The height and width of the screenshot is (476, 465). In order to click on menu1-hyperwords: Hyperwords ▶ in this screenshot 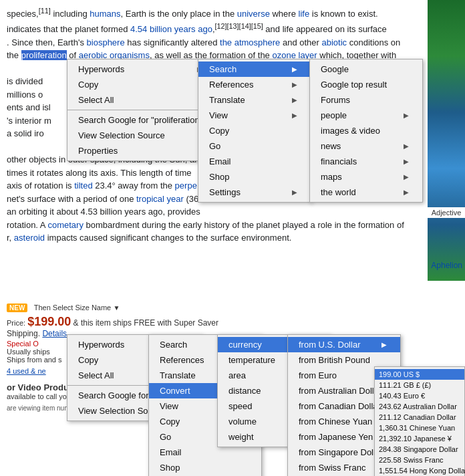, I will do `click(142, 70)`.